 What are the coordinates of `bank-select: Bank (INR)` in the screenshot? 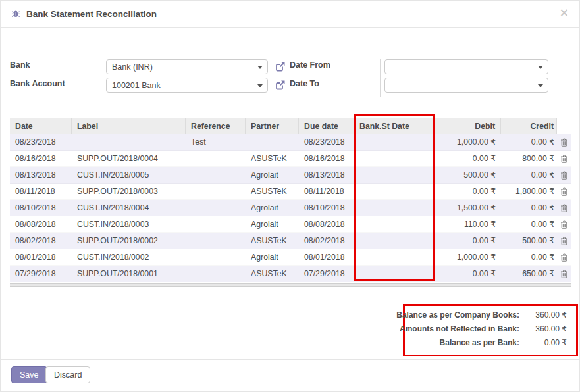 It's located at (187, 67).